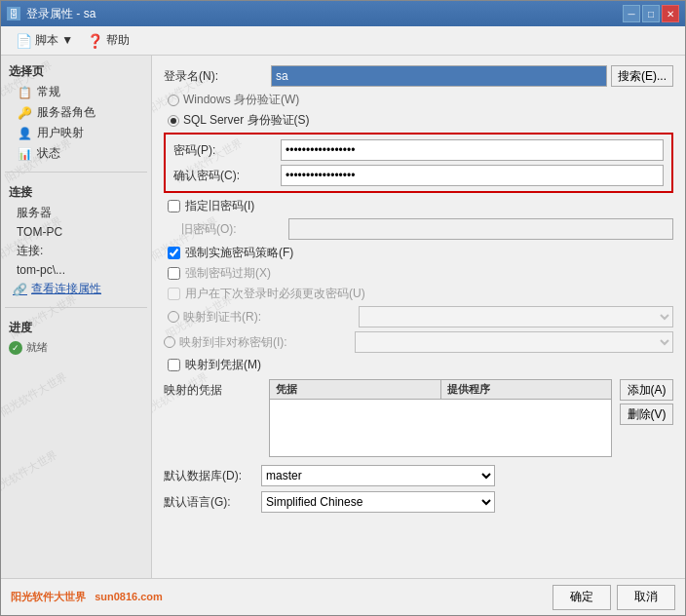 This screenshot has height=616, width=686. Describe the element at coordinates (419, 229) in the screenshot. I see `old-password-row: 旧密码(O):` at that location.